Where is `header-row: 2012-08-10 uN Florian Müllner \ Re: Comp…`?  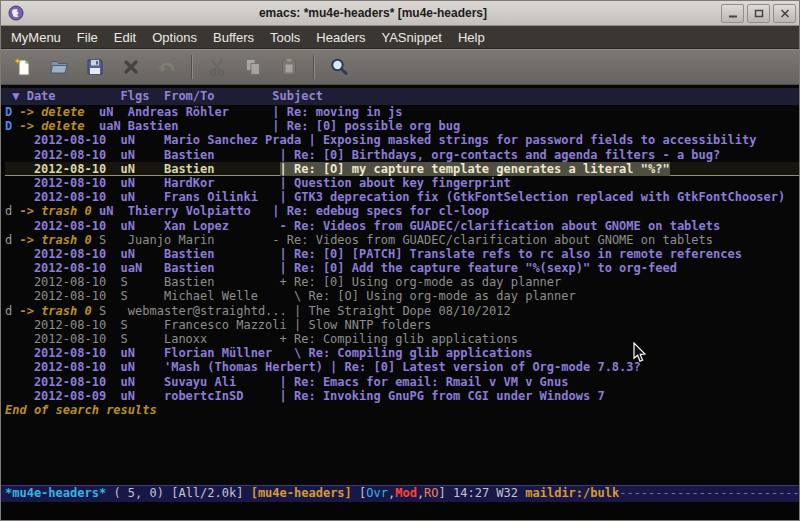 header-row: 2012-08-10 uN Florian Müllner \ Re: Comp… is located at coordinates (402, 353).